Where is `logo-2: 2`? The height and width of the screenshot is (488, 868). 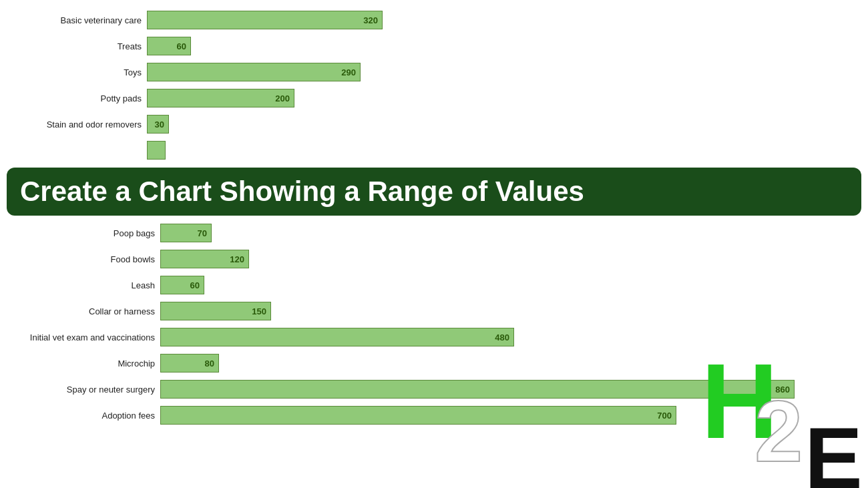
logo-2: 2 is located at coordinates (779, 431).